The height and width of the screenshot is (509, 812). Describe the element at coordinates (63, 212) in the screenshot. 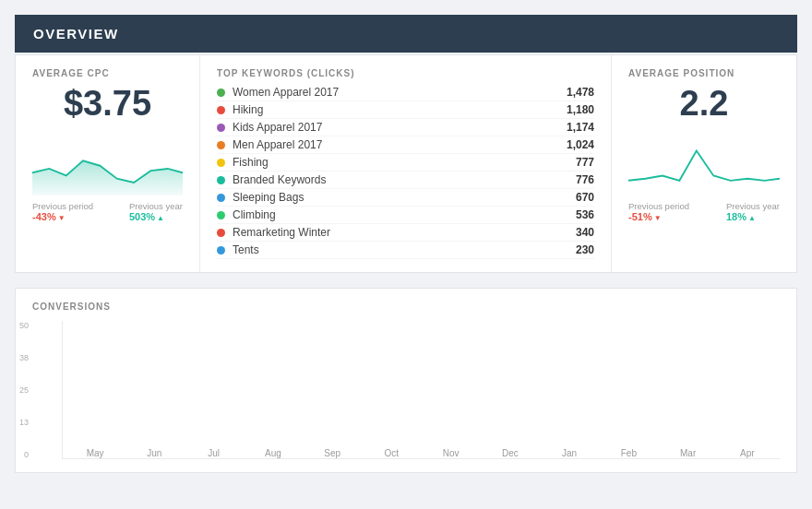

I see `cpc-prev-period: Previous period -43%` at that location.